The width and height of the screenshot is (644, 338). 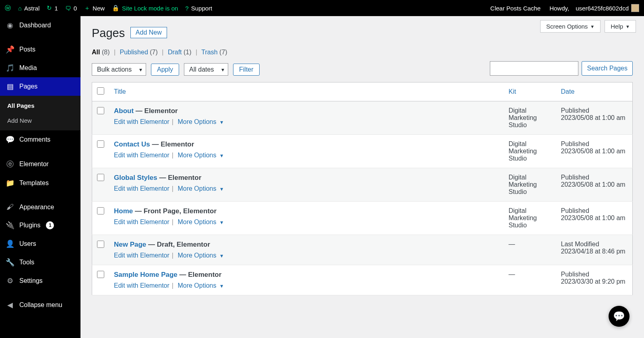 I want to click on page-icon: ▤, so click(x=10, y=87).